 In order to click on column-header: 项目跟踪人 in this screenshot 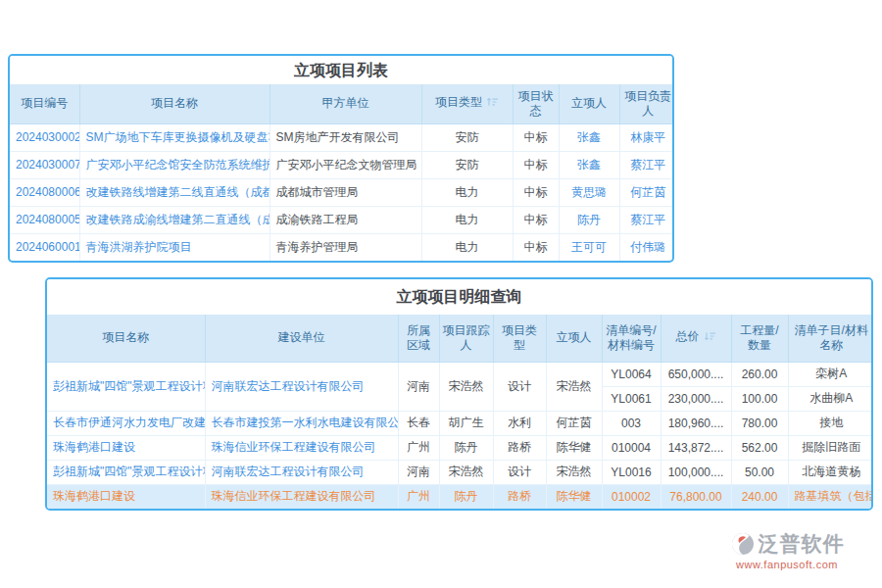, I will do `click(466, 338)`.